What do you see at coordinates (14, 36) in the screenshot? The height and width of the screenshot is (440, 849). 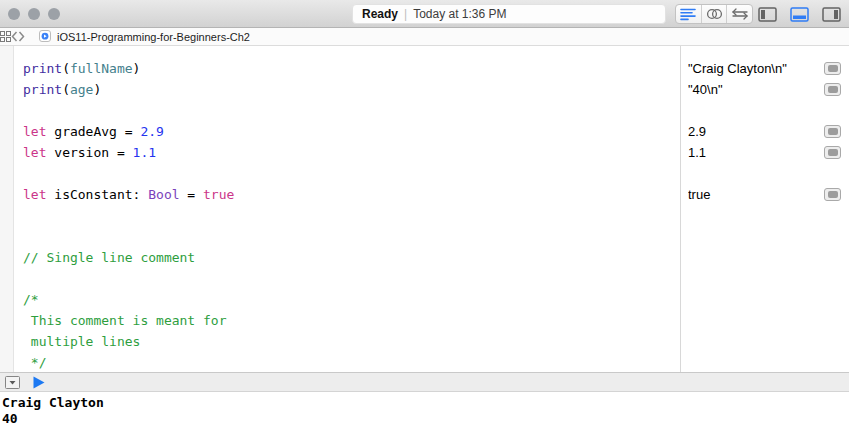 I see `chevron-left-icon` at bounding box center [14, 36].